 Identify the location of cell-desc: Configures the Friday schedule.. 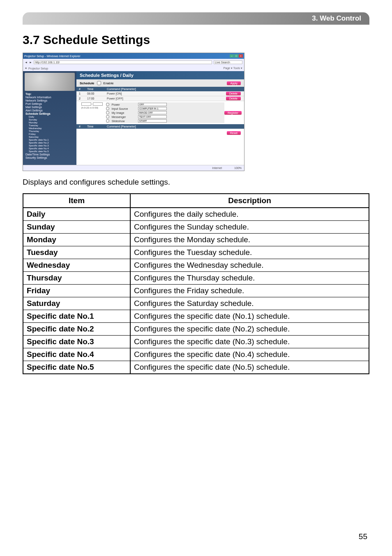
(250, 291).